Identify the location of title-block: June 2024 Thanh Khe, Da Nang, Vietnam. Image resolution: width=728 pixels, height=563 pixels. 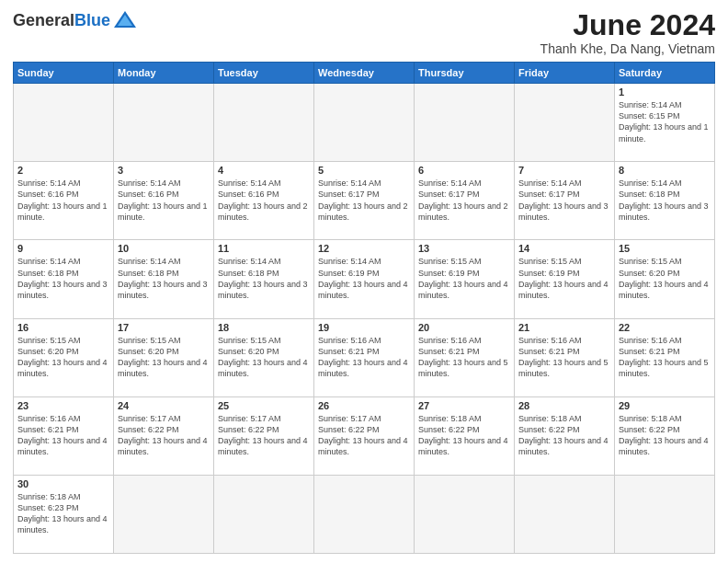
(628, 33).